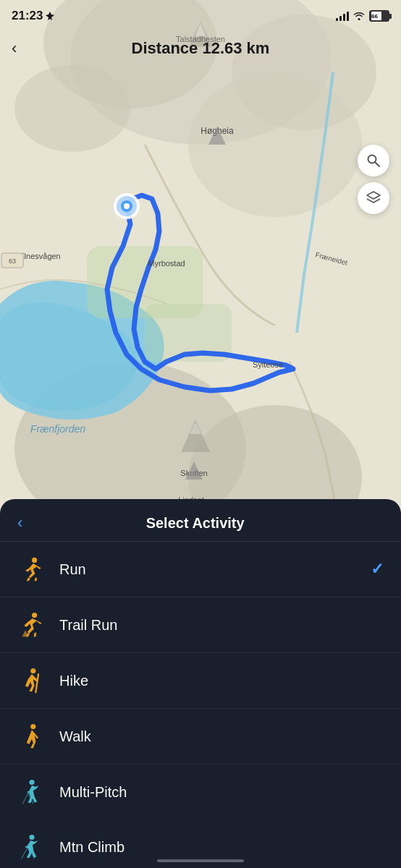  I want to click on home-indicator, so click(200, 861).